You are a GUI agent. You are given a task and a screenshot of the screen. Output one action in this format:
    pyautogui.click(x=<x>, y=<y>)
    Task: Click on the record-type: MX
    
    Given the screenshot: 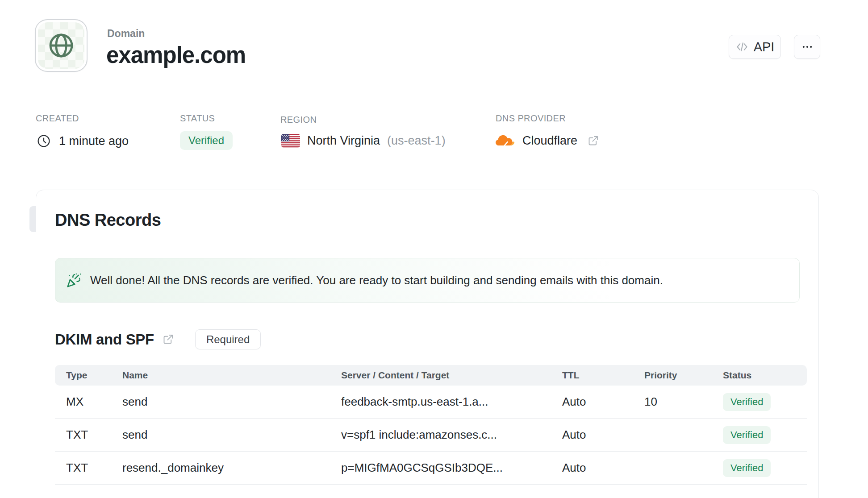 What is the action you would take?
    pyautogui.click(x=88, y=402)
    